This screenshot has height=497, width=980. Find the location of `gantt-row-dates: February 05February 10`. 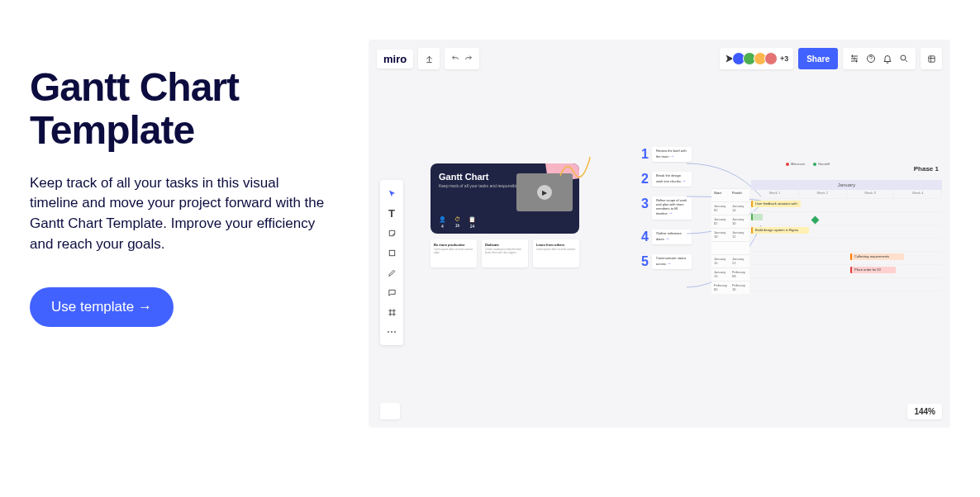

gantt-row-dates: February 05February 10 is located at coordinates (730, 287).